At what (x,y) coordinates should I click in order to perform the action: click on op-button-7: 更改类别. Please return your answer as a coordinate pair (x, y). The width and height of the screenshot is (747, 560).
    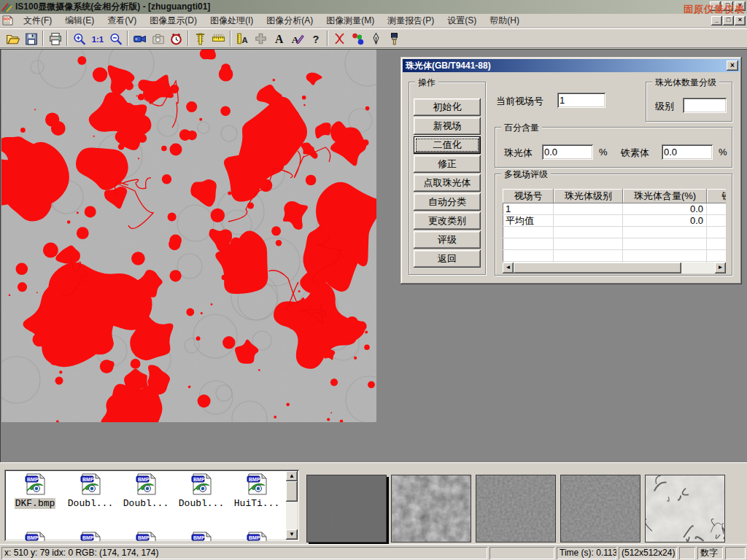
    Looking at the image, I should click on (447, 221).